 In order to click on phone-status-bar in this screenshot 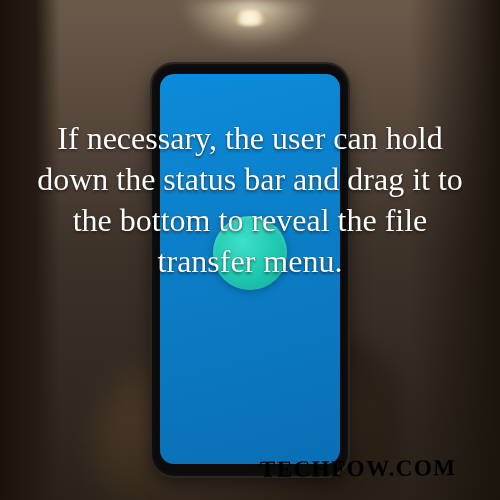, I will do `click(250, 82)`.